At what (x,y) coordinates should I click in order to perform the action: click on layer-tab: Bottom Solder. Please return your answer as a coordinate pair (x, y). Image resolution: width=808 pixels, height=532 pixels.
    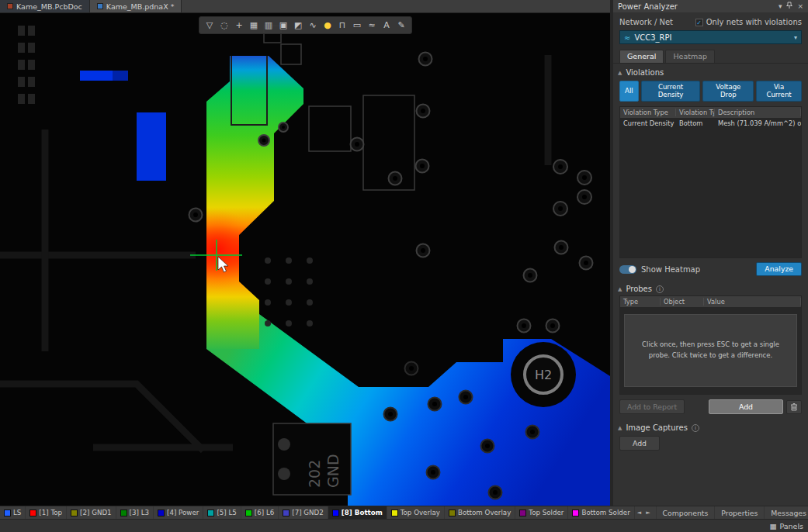
    Looking at the image, I should click on (601, 513).